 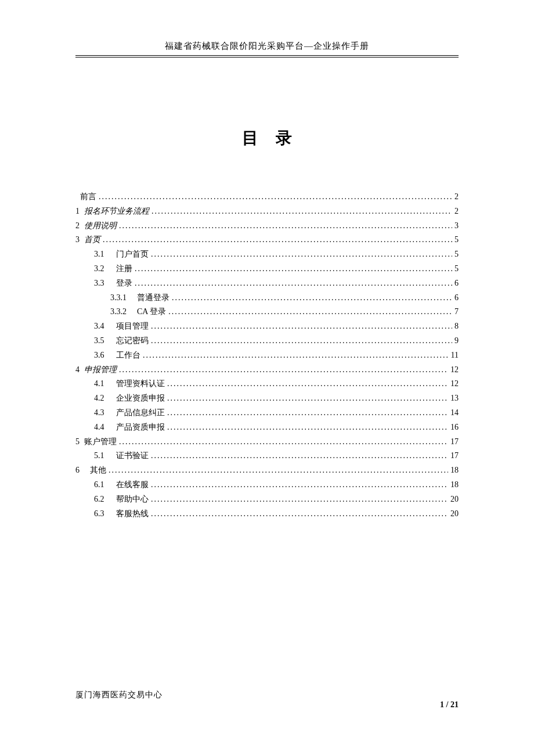 What do you see at coordinates (140, 384) in the screenshot?
I see `toc-entry-label: 管理资料认证` at bounding box center [140, 384].